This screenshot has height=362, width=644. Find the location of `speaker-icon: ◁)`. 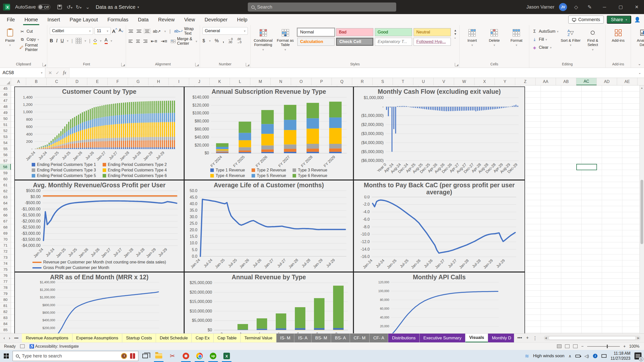

speaker-icon: ◁) is located at coordinates (587, 356).